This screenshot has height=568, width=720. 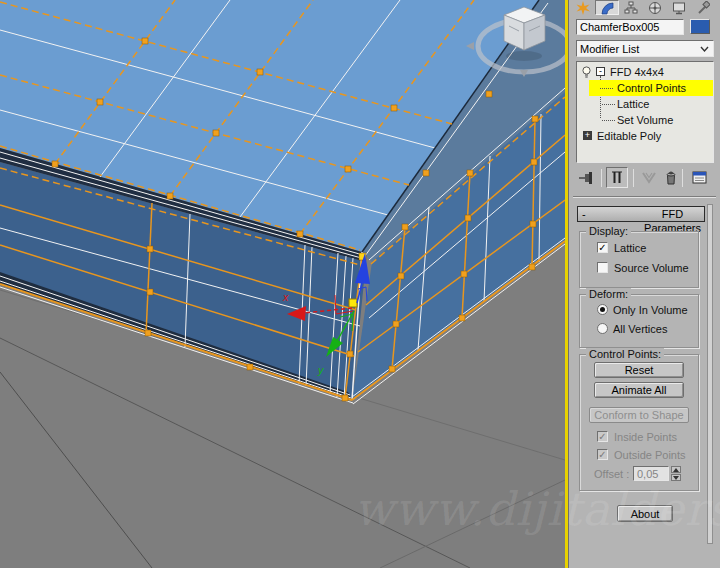 What do you see at coordinates (630, 27) in the screenshot?
I see `object-name-field` at bounding box center [630, 27].